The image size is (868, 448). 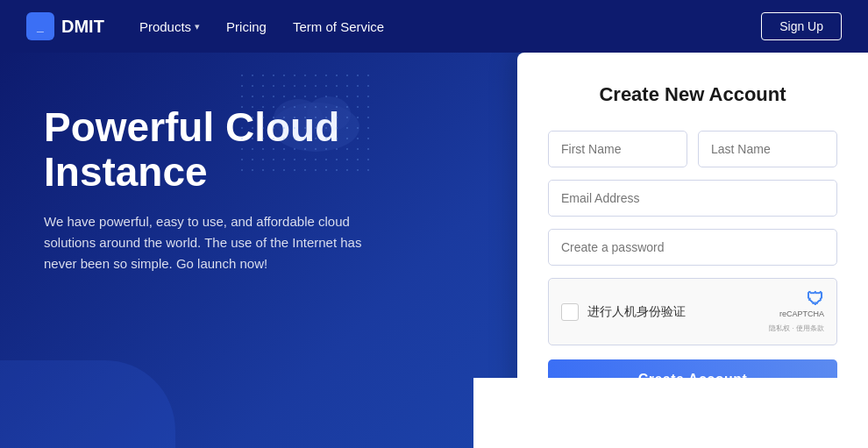 What do you see at coordinates (197, 26) in the screenshot?
I see `chevron-down-icon: ▾` at bounding box center [197, 26].